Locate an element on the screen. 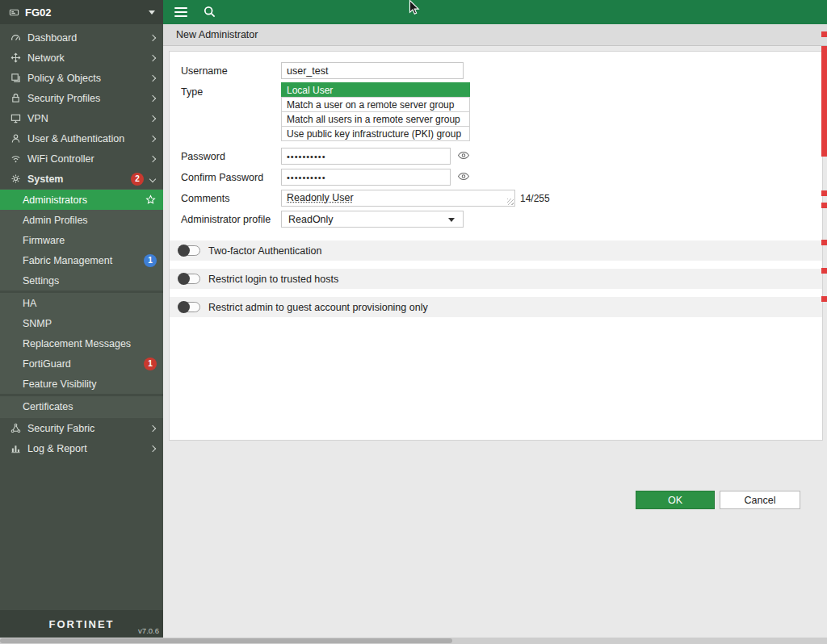 The image size is (827, 644). topbar is located at coordinates (495, 12).